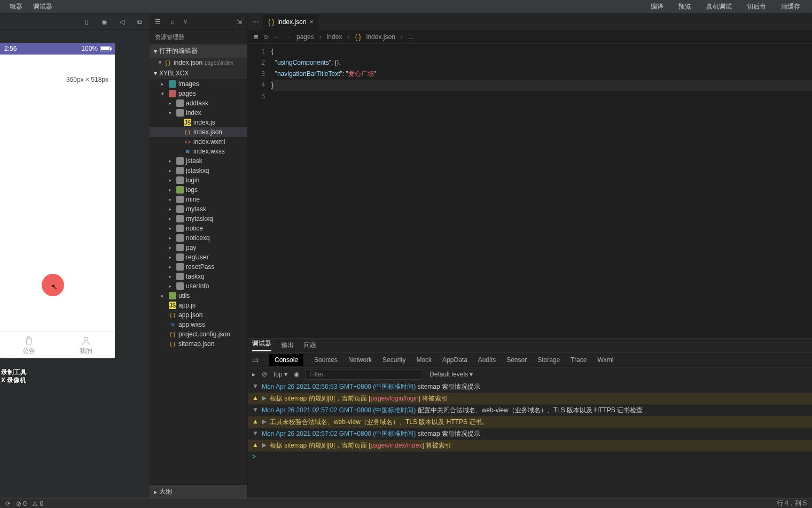  What do you see at coordinates (310, 345) in the screenshot?
I see `dt-tab-problems: 问题` at bounding box center [310, 345].